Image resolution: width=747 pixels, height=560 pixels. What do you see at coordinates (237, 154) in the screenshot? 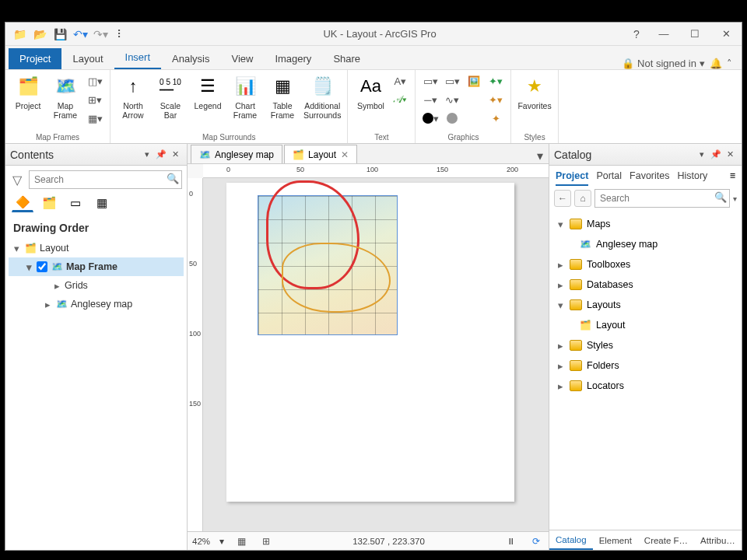
I see `doctab-anglesey: 🗺️ Anglesey map` at bounding box center [237, 154].